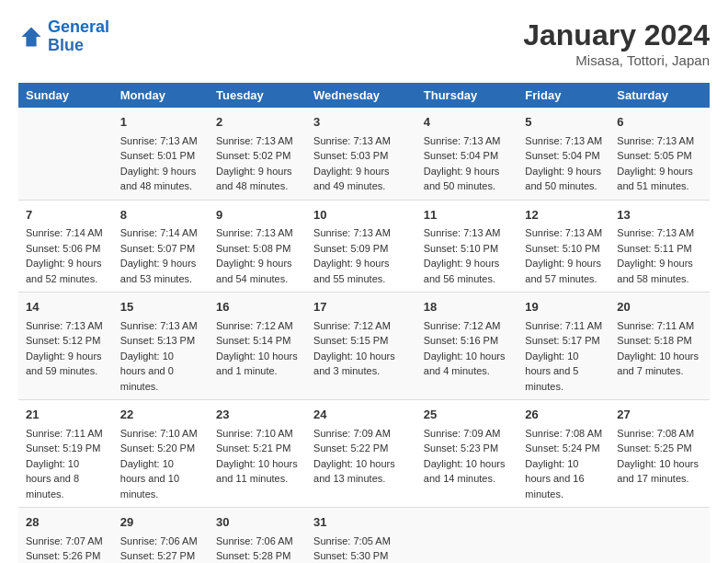  Describe the element at coordinates (361, 307) in the screenshot. I see `day-number: 17` at that location.